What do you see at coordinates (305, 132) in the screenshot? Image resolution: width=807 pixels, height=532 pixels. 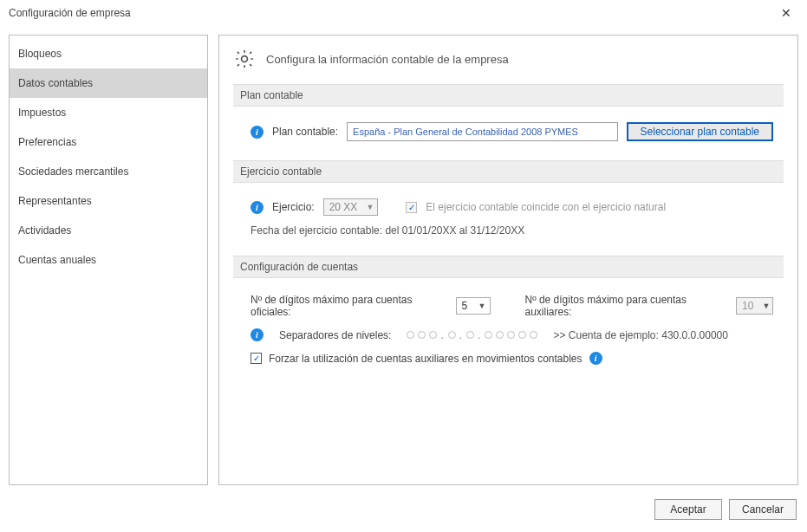 I see `plan-label: Plan contable:` at bounding box center [305, 132].